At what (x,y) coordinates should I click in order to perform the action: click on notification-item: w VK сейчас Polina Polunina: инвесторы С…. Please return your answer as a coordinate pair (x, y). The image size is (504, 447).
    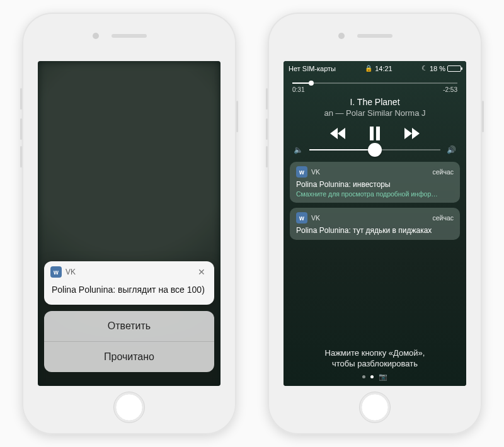
    Looking at the image, I should click on (375, 183).